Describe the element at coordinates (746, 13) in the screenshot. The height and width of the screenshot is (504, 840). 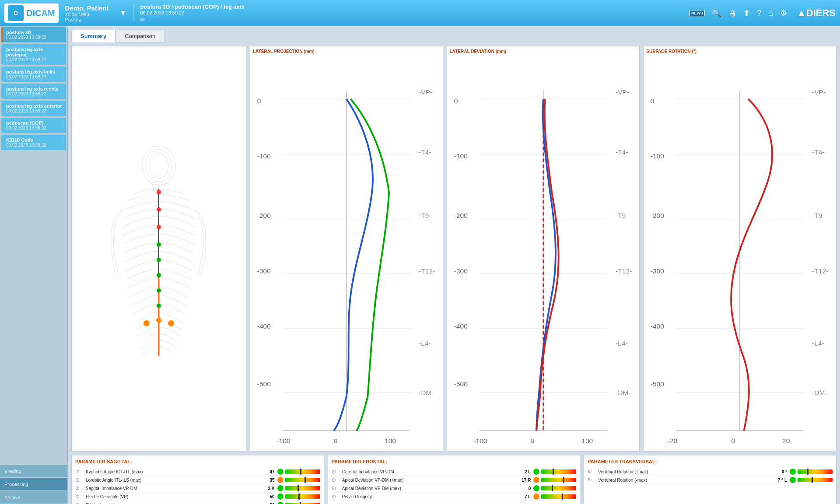
I see `export-button: ⬆` at that location.